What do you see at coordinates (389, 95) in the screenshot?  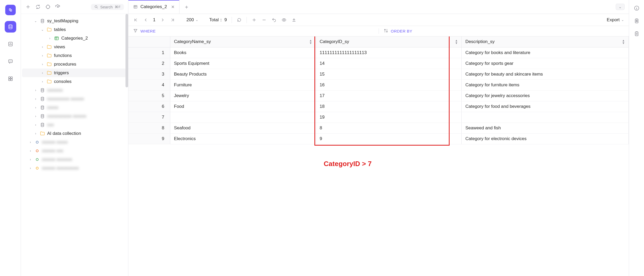 I see `cell-category-id: 17` at bounding box center [389, 95].